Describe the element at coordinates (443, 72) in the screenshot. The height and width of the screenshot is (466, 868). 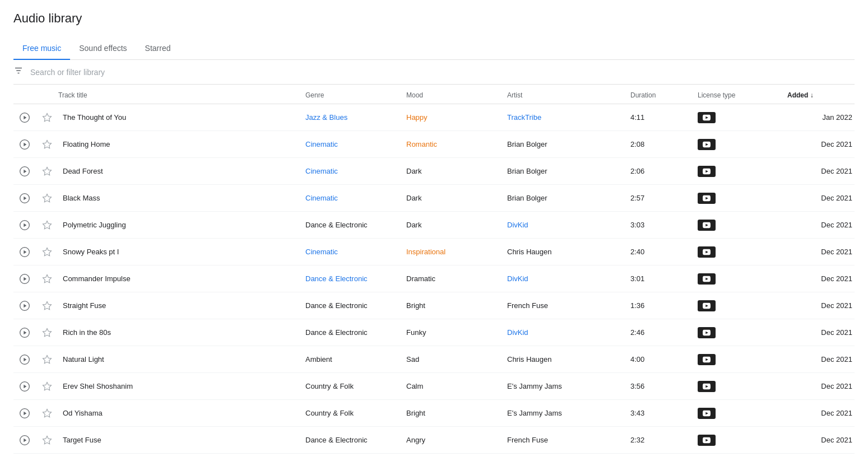
I see `search-input` at that location.